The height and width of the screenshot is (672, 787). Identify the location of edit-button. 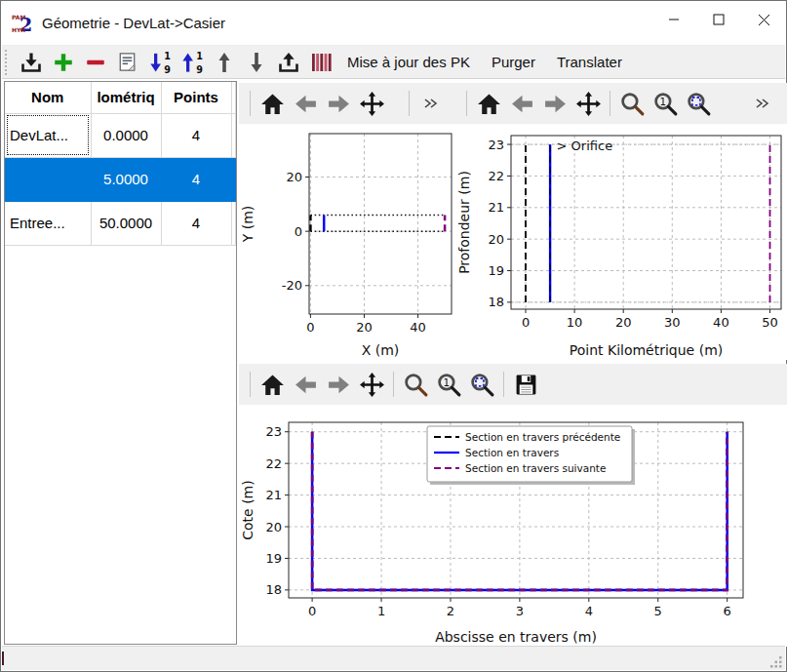
(127, 62).